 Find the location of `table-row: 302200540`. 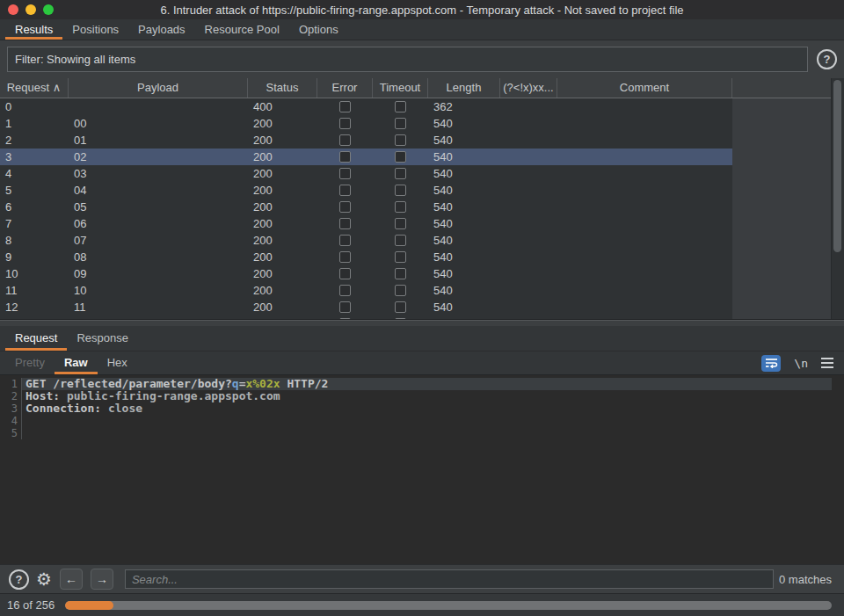

table-row: 302200540 is located at coordinates (415, 156).